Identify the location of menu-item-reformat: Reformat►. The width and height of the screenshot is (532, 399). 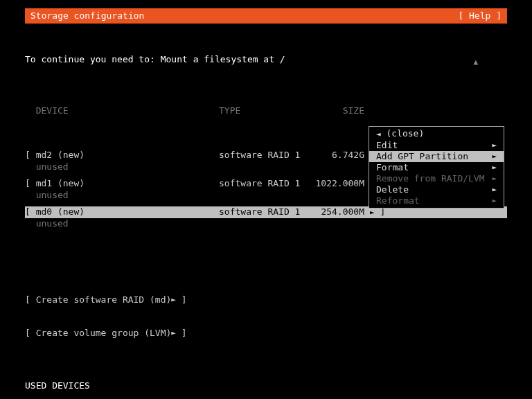
(436, 201).